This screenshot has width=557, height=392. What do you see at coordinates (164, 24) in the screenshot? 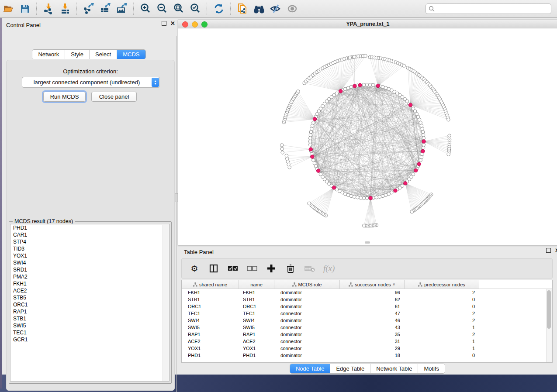
I see `float-panel-icon` at bounding box center [164, 24].